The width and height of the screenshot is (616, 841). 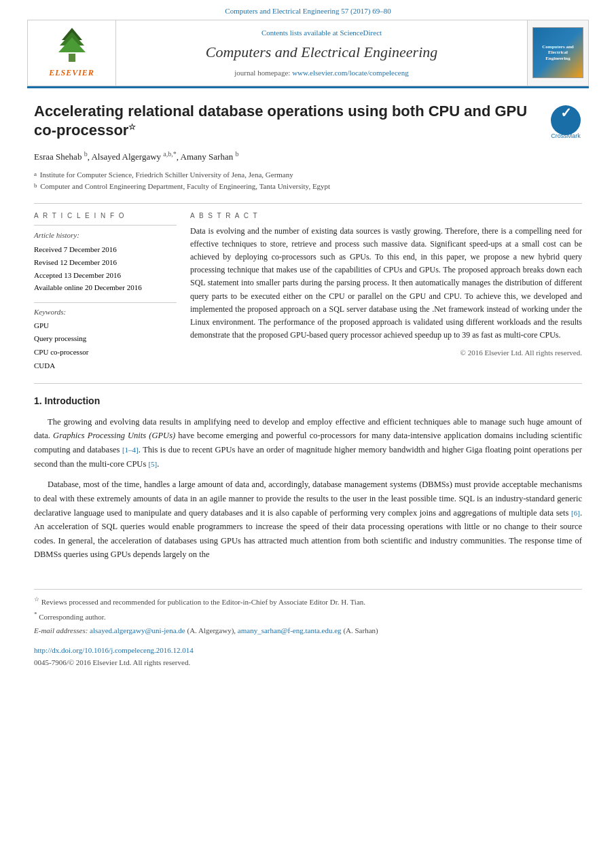 What do you see at coordinates (105, 260) in the screenshot?
I see `article-history: Article history: Received 7 December 201…` at bounding box center [105, 260].